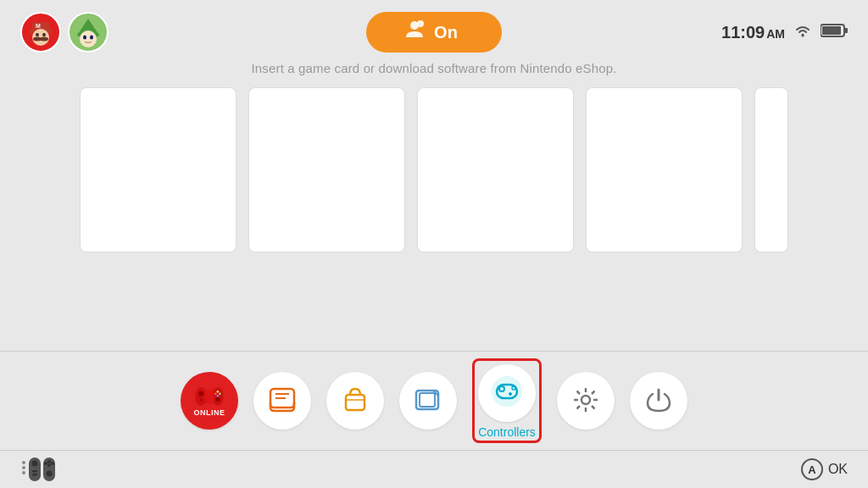 This screenshot has width=868, height=488. I want to click on online-toggle-label: On, so click(446, 32).